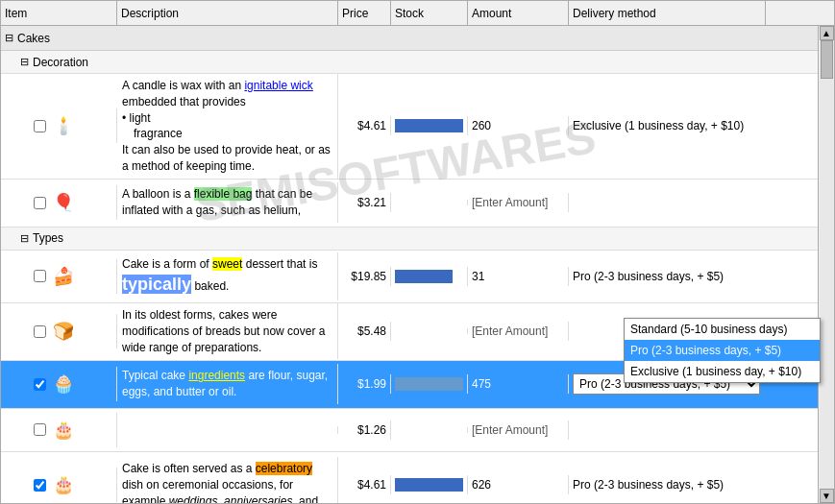  What do you see at coordinates (365, 485) in the screenshot?
I see `price-cell-7: $4.61` at bounding box center [365, 485].